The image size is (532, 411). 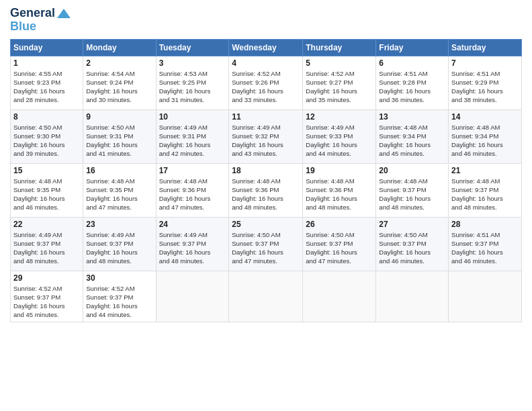 I want to click on day-number: 10, so click(x=193, y=117).